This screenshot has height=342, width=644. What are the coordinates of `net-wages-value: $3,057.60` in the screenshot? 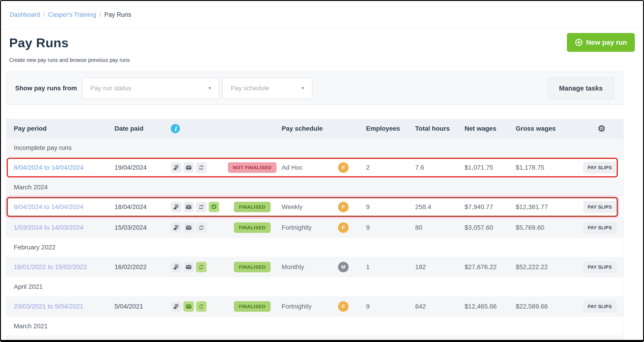 It's located at (487, 228).